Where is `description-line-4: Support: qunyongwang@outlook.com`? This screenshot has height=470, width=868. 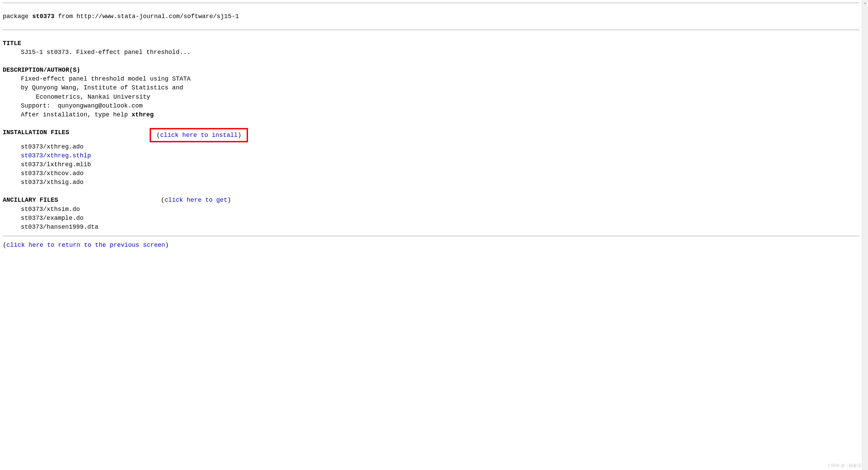 description-line-4: Support: qunyongwang@outlook.com is located at coordinates (431, 106).